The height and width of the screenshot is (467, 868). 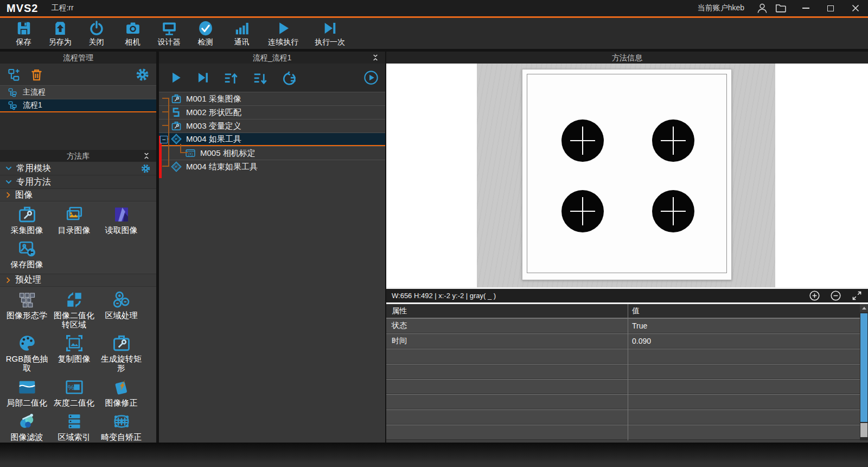 I want to click on power-icon, so click(x=97, y=28).